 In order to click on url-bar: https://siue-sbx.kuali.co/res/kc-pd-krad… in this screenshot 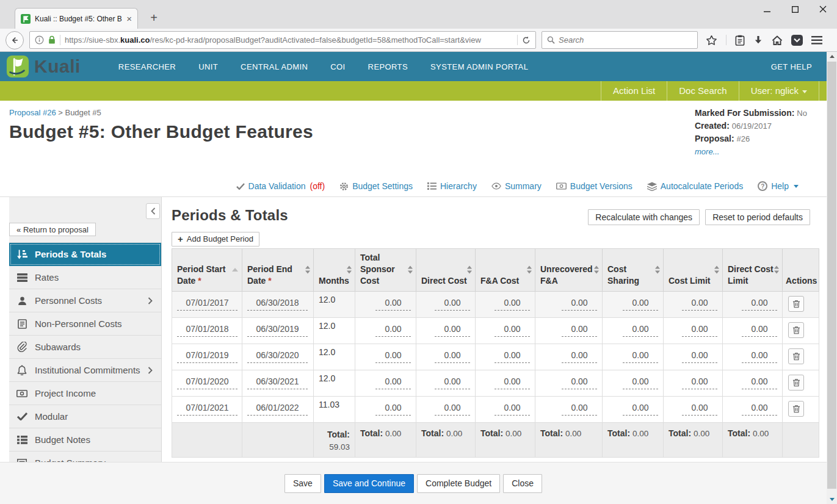, I will do `click(283, 40)`.